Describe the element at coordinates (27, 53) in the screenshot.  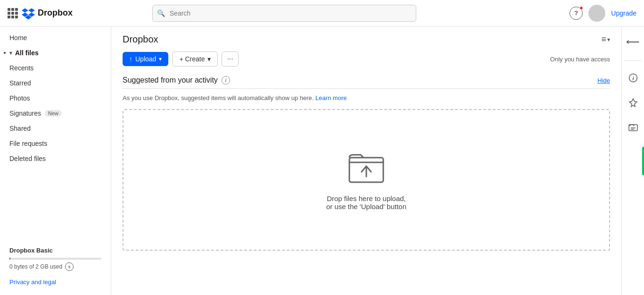
I see `sidebar-item-label: All files` at that location.